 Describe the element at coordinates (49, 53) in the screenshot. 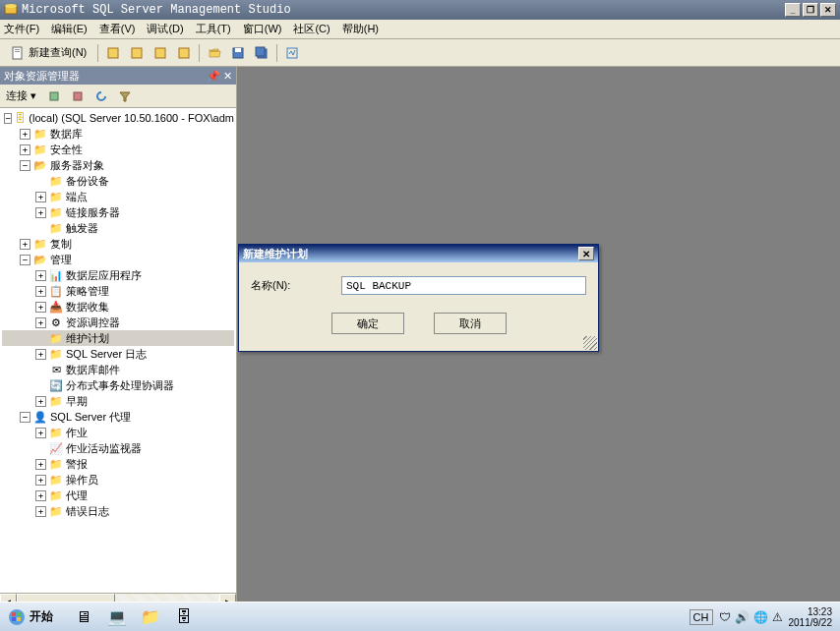

I see `new-query-button: 新建查询(N)` at that location.